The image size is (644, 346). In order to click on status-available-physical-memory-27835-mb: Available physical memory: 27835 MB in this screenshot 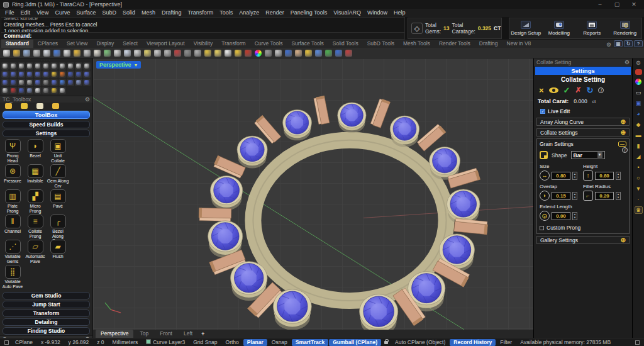, I will do `click(565, 342)`.